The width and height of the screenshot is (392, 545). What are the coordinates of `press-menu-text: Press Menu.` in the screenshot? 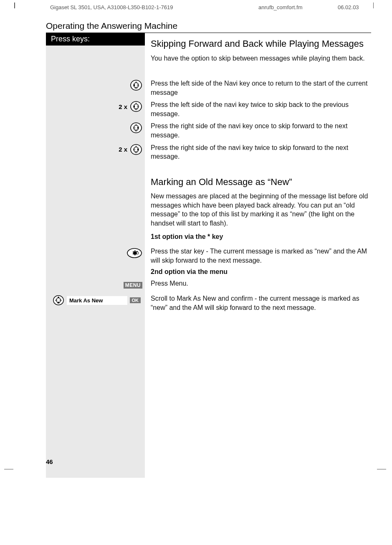 It's located at (258, 284).